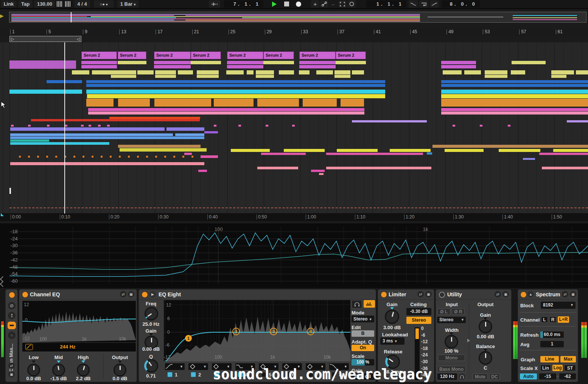 The image size is (588, 384). I want to click on no-output-icon: ⊘, so click(12, 306).